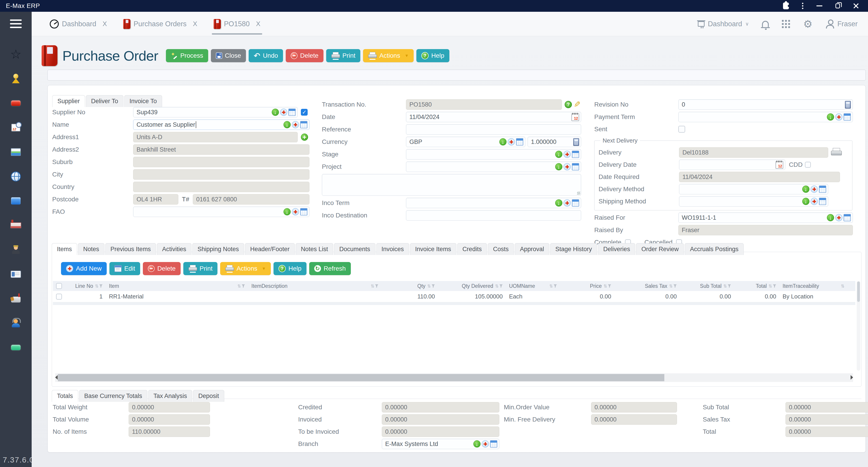 This screenshot has width=868, height=467. Describe the element at coordinates (494, 154) in the screenshot. I see `stage-input: ↓` at that location.